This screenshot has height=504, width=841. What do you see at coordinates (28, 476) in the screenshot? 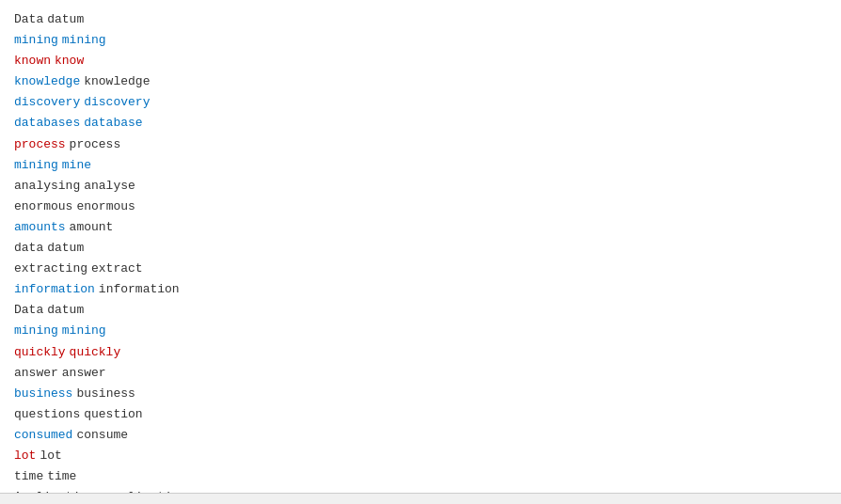
I see `word-left: time` at bounding box center [28, 476].